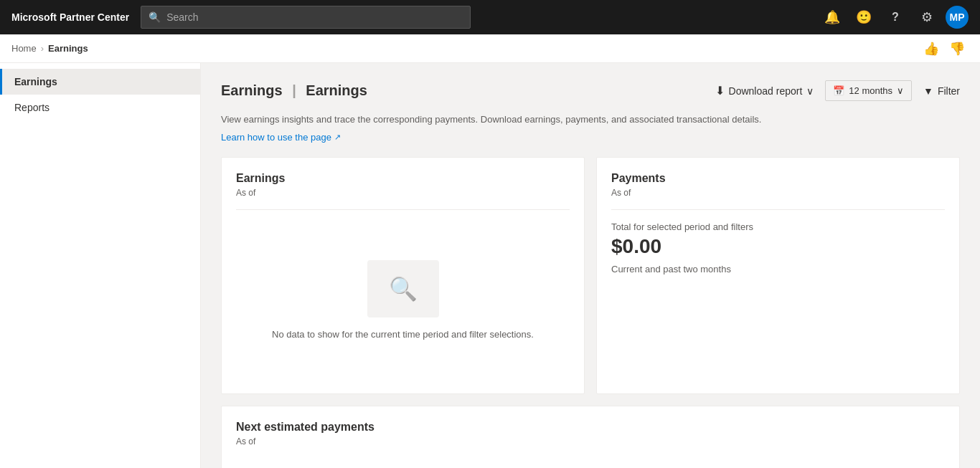  What do you see at coordinates (281, 138) in the screenshot?
I see `learn-link: Learn how to use the page ↗` at bounding box center [281, 138].